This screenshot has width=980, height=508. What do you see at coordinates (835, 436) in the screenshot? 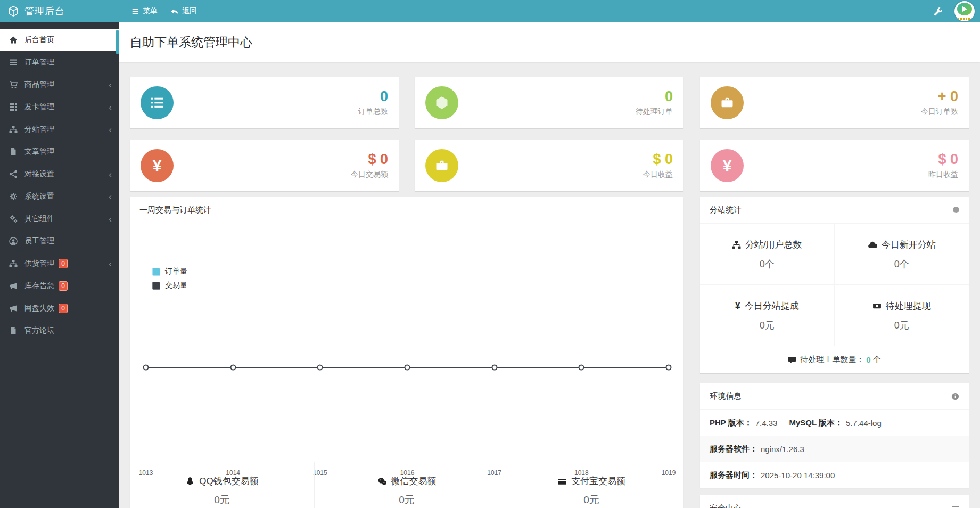
I see `environment-info-panel: 环境信息 PHP 版本： 7.4.33 MySQL 版本： 5.7.44-log…` at bounding box center [835, 436].